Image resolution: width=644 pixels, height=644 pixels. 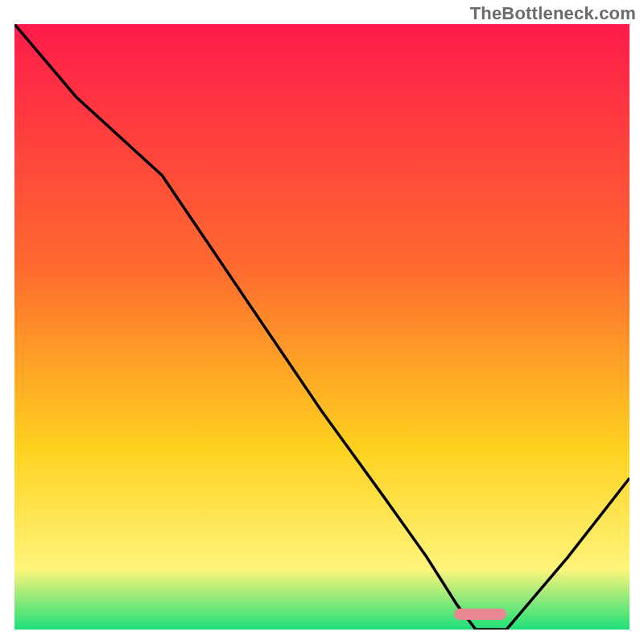 What do you see at coordinates (480, 614) in the screenshot?
I see `optimal-marker` at bounding box center [480, 614].